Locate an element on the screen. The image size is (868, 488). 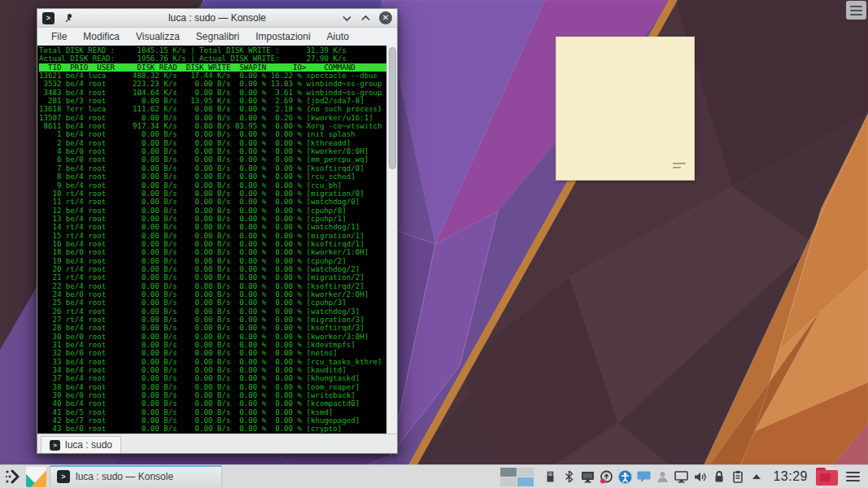
terminal-process-row: 13507 be/4 root 0.00 B/s 0.00 B/s 0.00 %… is located at coordinates (213, 118).